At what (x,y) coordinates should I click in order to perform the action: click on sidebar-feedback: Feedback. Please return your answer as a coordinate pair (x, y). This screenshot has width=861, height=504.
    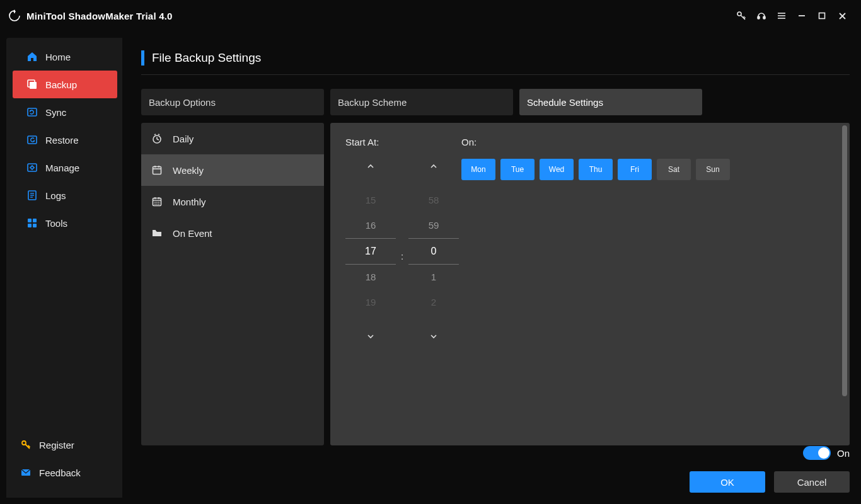
    Looking at the image, I should click on (64, 472).